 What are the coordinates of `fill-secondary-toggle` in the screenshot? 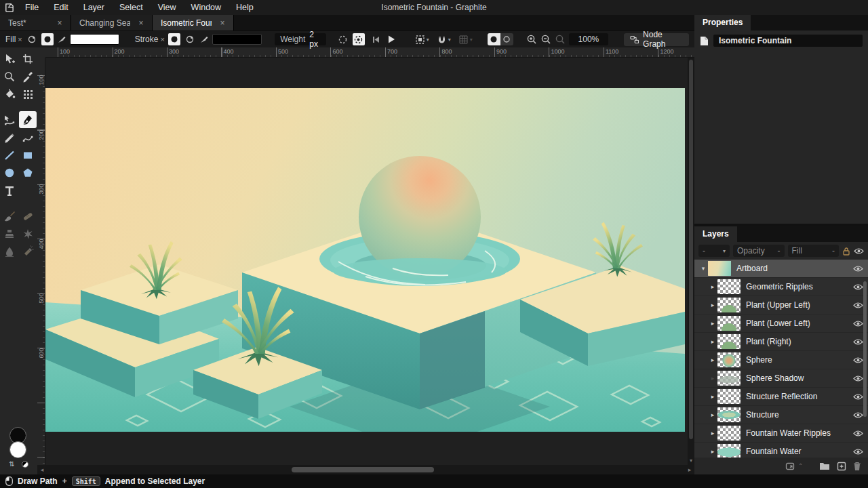 It's located at (47, 39).